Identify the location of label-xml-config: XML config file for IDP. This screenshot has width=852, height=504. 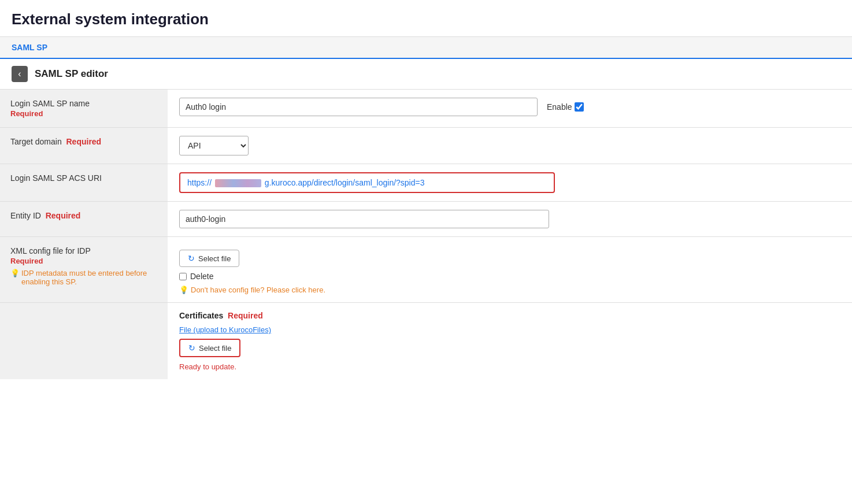
(84, 251).